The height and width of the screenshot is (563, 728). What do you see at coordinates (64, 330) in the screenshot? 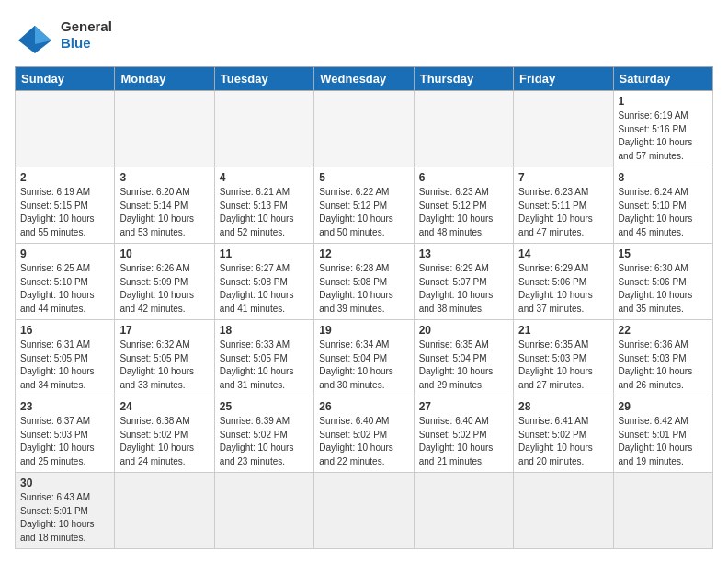
I see `day-number: 16` at bounding box center [64, 330].